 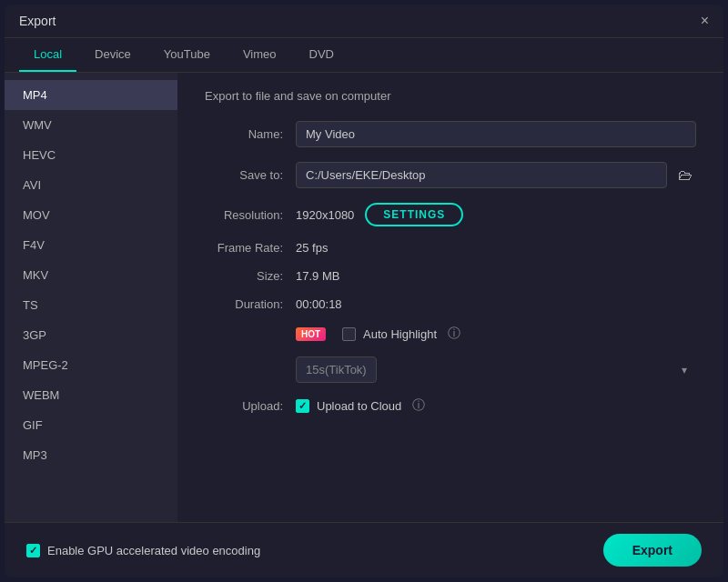 I want to click on name-label: Name:, so click(x=250, y=135).